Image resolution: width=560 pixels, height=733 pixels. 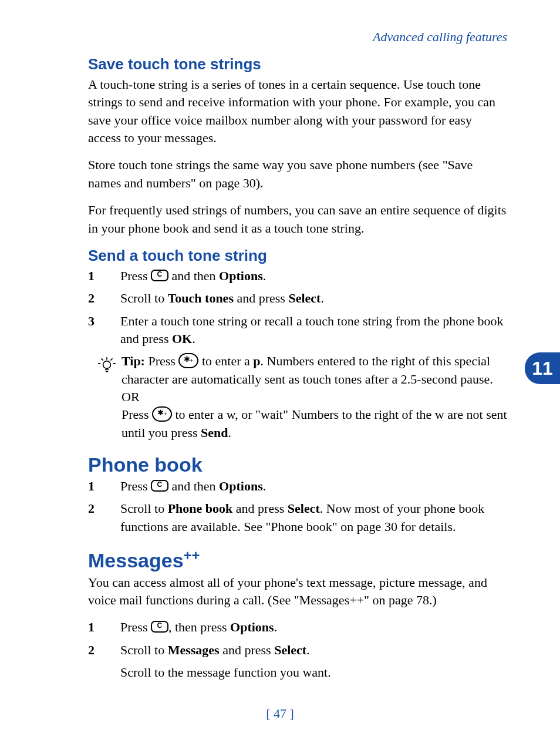 I want to click on body-text: A touch-tone string is a series of tones…, so click(x=298, y=112).